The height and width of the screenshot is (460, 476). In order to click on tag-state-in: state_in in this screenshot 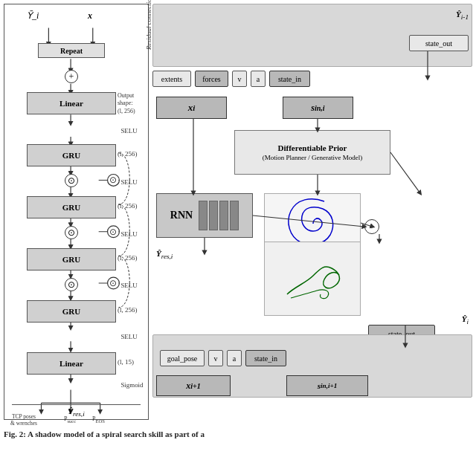, I will do `click(290, 79)`.